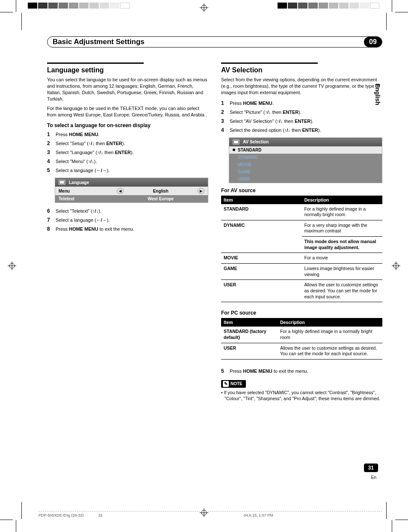  What do you see at coordinates (226, 384) in the screenshot?
I see `pencil-icon: ✎` at bounding box center [226, 384].